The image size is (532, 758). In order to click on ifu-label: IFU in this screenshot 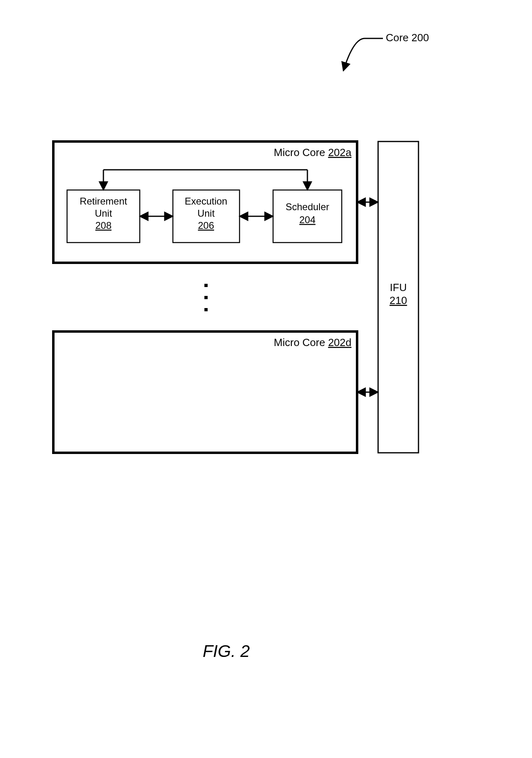, I will do `click(398, 287)`.